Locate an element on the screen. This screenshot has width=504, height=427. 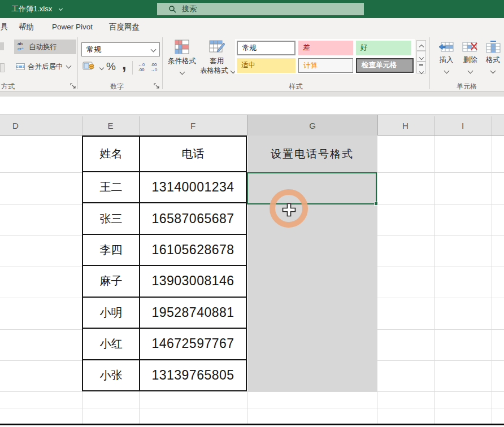
conditional-format-button: 条件格式 is located at coordinates (182, 63).